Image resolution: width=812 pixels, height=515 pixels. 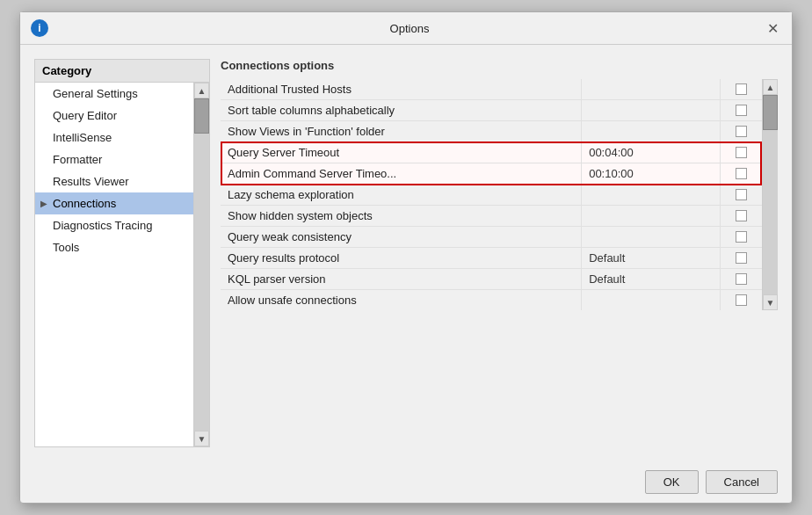 I want to click on main-scroll-thumb, so click(x=770, y=112).